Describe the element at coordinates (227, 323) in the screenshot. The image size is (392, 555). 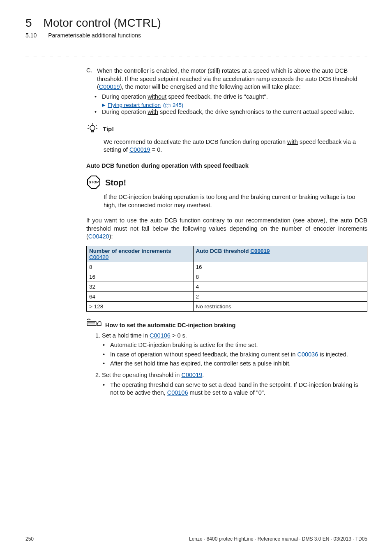
I see `howto-header: How to set the automatic DC-injection br…` at that location.